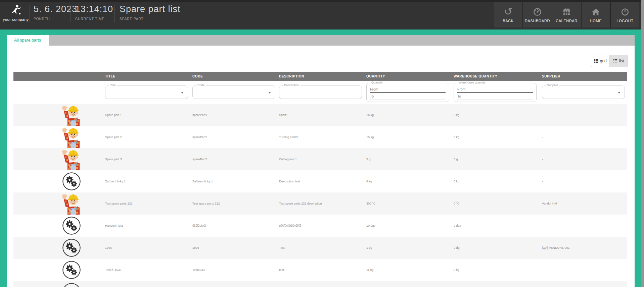 The image size is (644, 287). What do you see at coordinates (370, 115) in the screenshot?
I see `cell-quantity: 16 kg` at bounding box center [370, 115].